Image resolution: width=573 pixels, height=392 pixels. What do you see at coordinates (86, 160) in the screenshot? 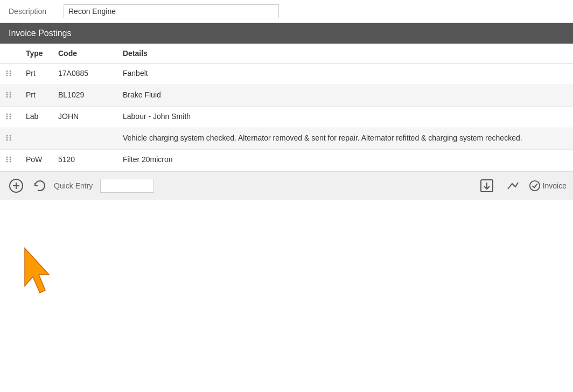
I see `row-code: 5120` at bounding box center [86, 160].